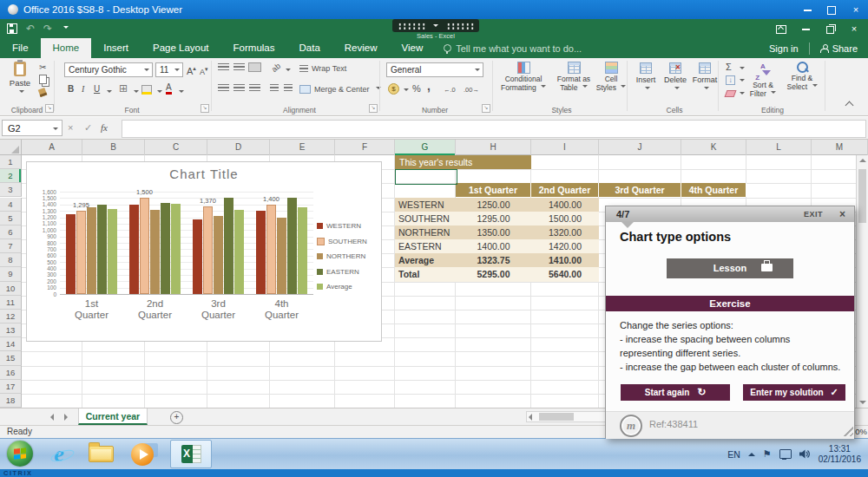 The width and height of the screenshot is (868, 477). What do you see at coordinates (10, 274) in the screenshot?
I see `row-header-9: 9` at bounding box center [10, 274].